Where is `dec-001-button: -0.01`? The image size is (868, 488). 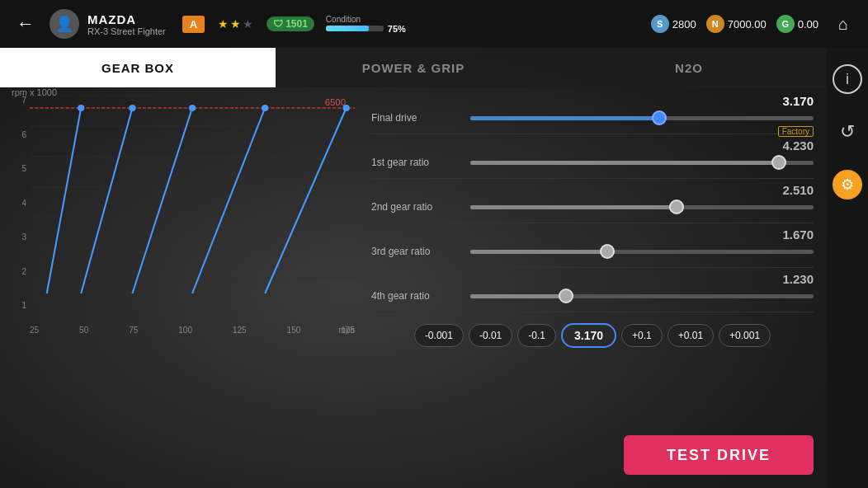
dec-001-button: -0.01 is located at coordinates (490, 336).